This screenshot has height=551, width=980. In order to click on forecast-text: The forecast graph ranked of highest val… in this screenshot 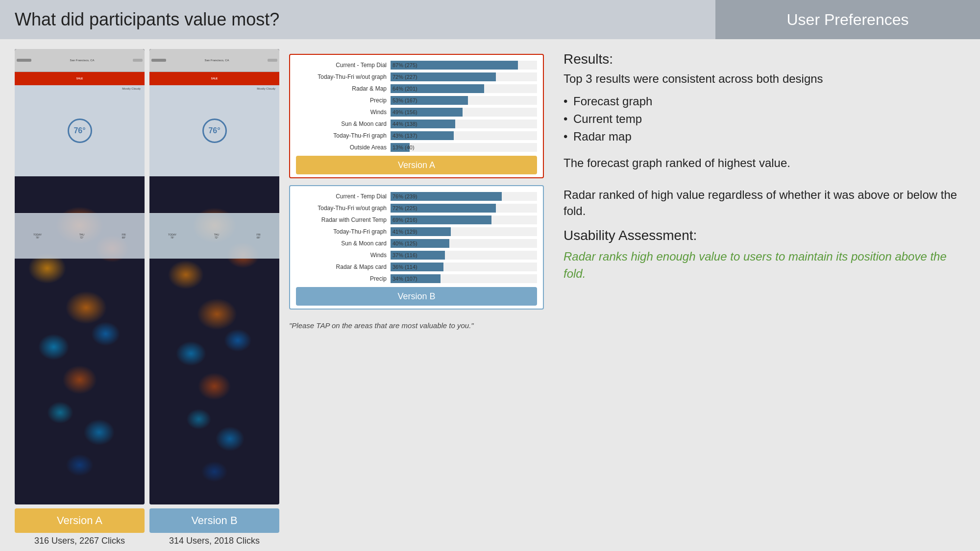, I will do `click(764, 187)`.